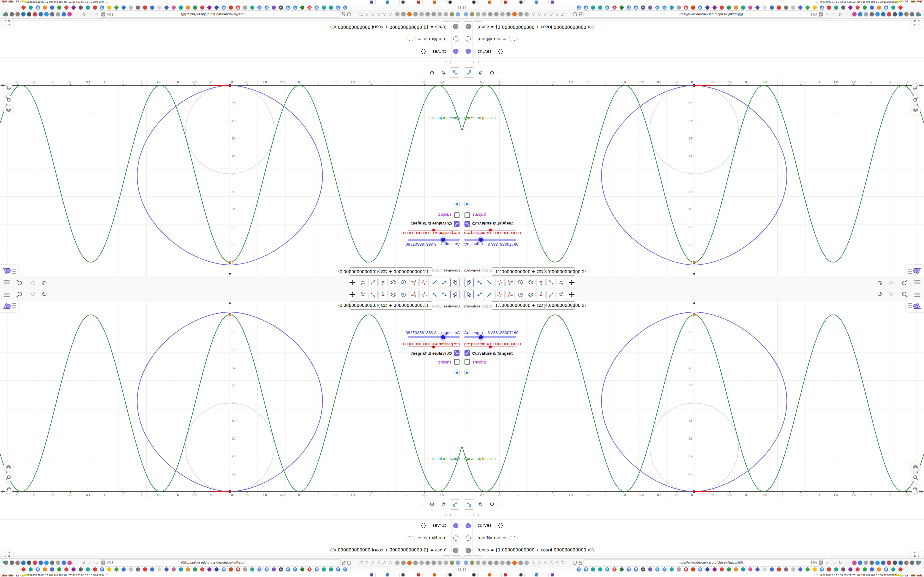 This screenshot has width=924, height=577. What do you see at coordinates (355, 562) in the screenshot?
I see `back-arrow-icon: ←` at bounding box center [355, 562].